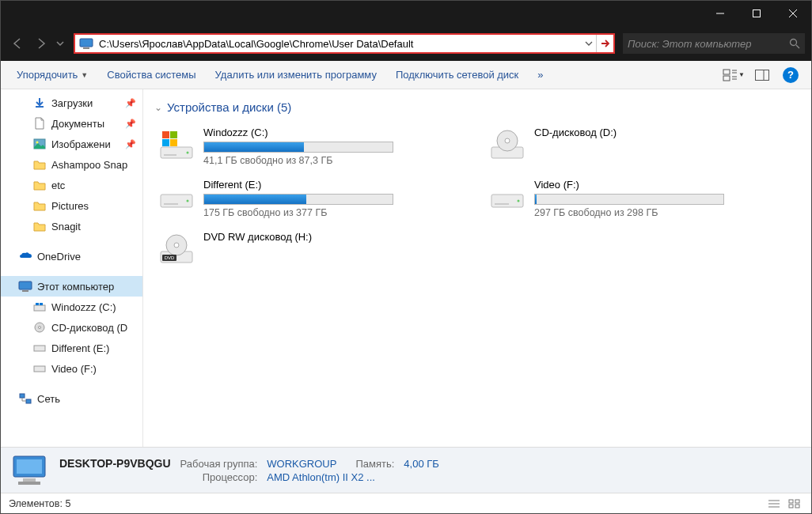  Describe the element at coordinates (629, 199) in the screenshot. I see `capacity-bar` at that location.